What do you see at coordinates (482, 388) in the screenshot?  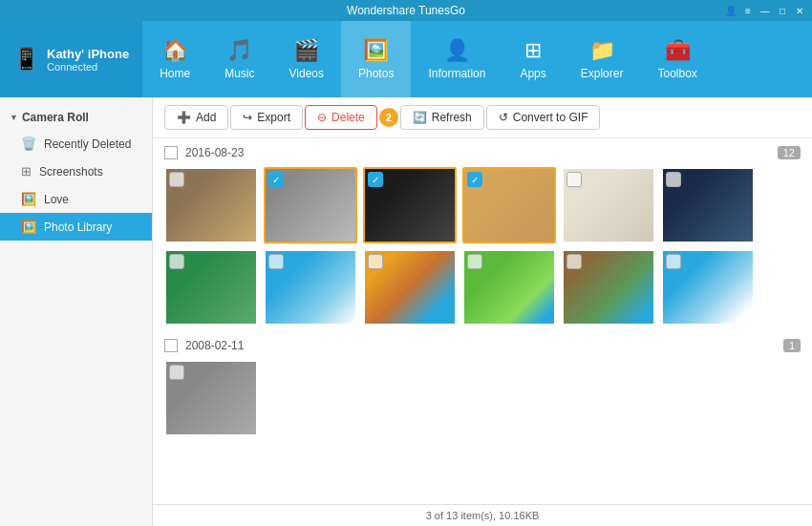 I see `date-group-1: 2008-02-11 1` at bounding box center [482, 388].